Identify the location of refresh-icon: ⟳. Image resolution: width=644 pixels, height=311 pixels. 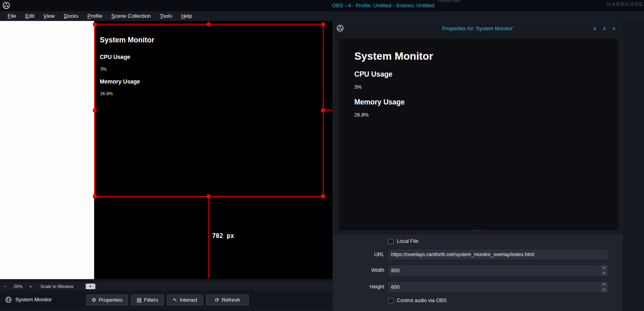
(217, 300).